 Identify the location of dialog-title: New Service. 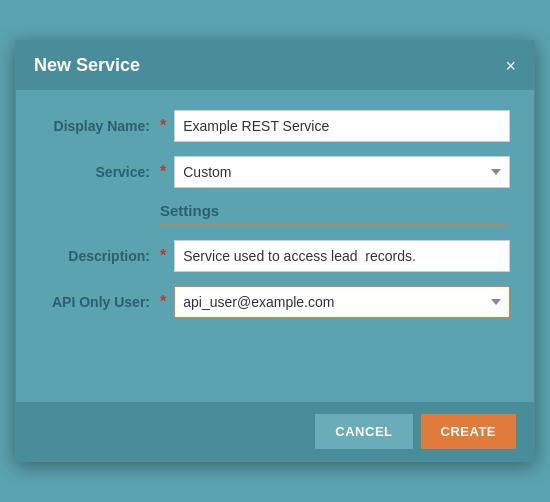
(87, 66).